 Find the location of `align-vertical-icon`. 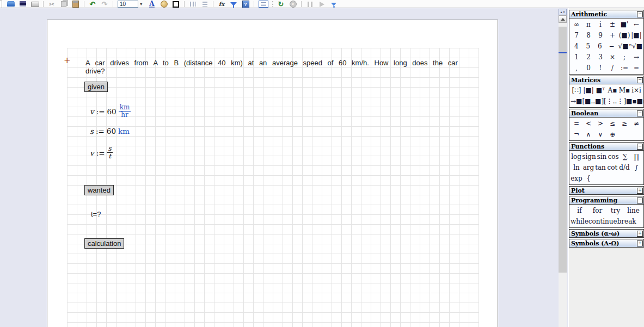

align-vertical-icon is located at coordinates (205, 4).